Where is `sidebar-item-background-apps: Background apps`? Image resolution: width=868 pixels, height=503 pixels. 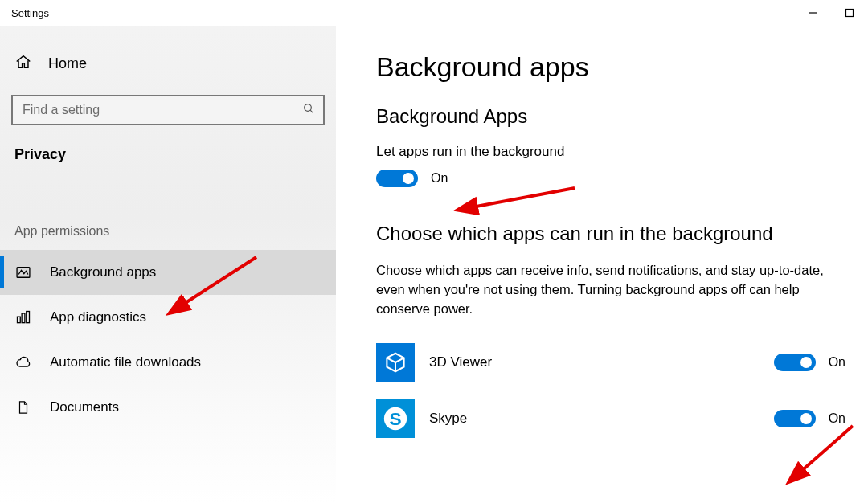
sidebar-item-background-apps: Background apps is located at coordinates (168, 272).